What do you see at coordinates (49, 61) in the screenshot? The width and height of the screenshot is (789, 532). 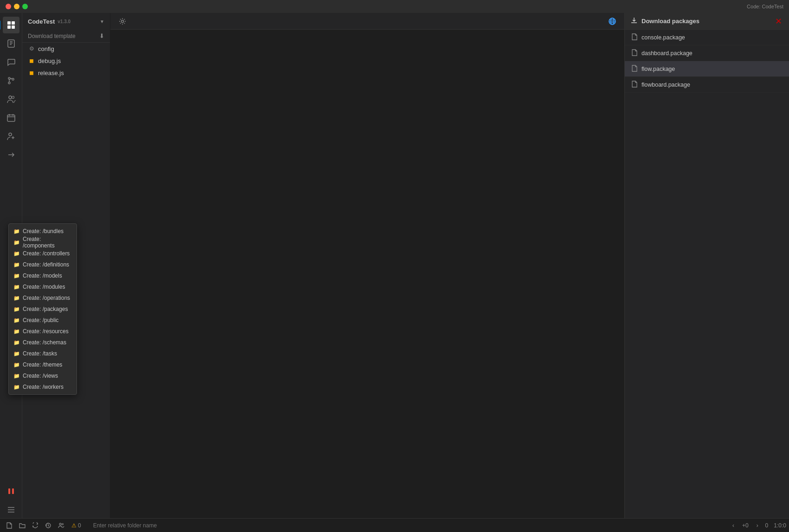 I see `sidebar-item-debug-label: debug.js` at bounding box center [49, 61].